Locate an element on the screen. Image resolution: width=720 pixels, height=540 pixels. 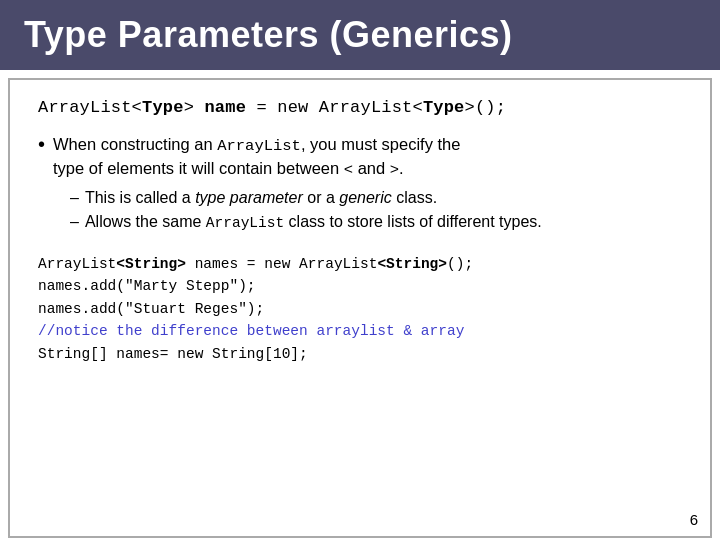
bullet-main-line: • When constructing an ArrayList, you mu… is located at coordinates (360, 158).